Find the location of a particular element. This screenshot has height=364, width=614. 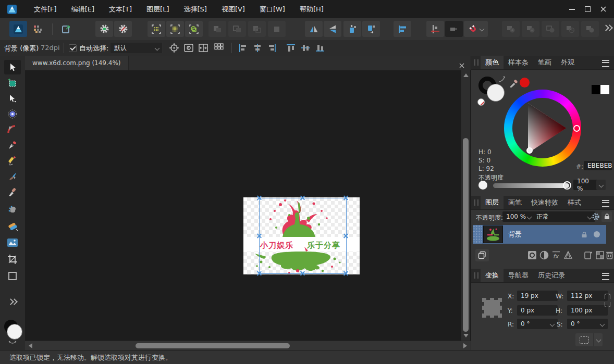

color-picker-tool is located at coordinates (13, 192).